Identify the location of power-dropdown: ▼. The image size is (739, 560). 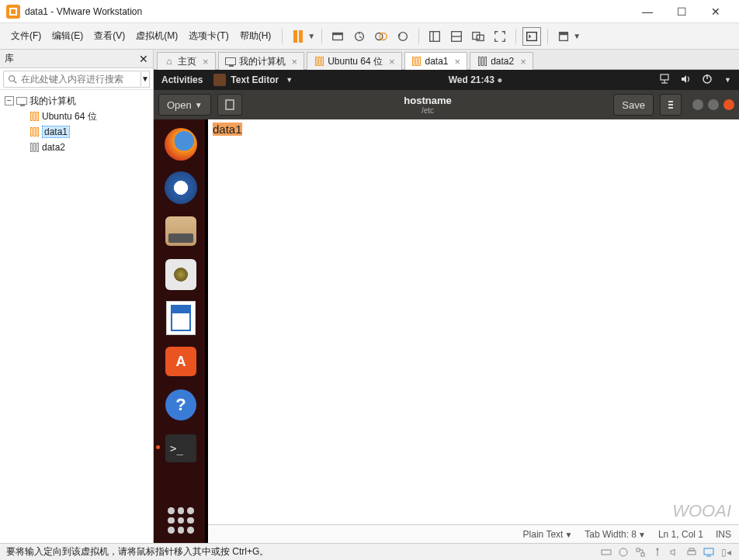
(311, 36).